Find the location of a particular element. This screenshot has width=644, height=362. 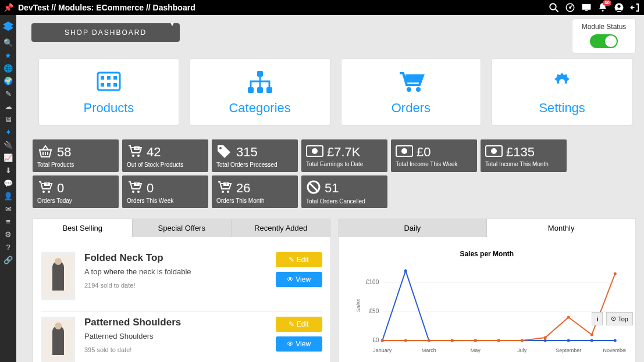

rail-search-icon: 🔍 is located at coordinates (8, 42).